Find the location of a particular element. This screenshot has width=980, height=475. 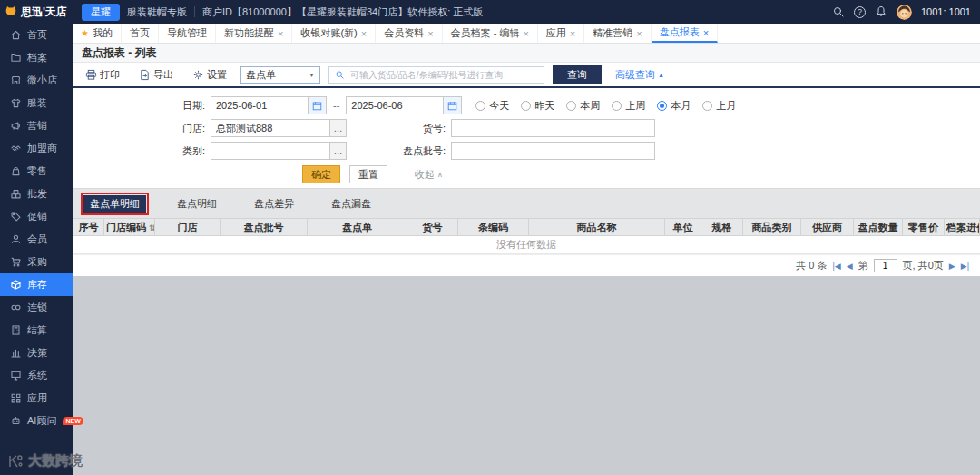

sidebar-item-application: 应用 is located at coordinates (36, 398).